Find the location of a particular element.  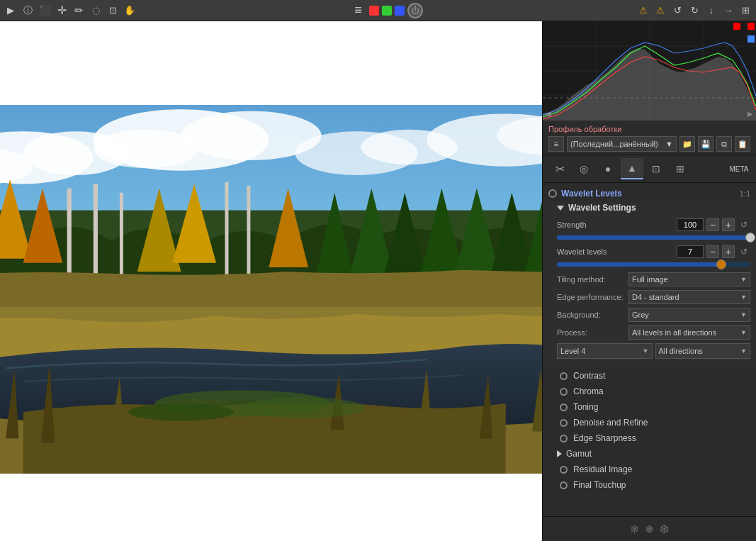

warning2-icon: ⚠ is located at coordinates (660, 11).